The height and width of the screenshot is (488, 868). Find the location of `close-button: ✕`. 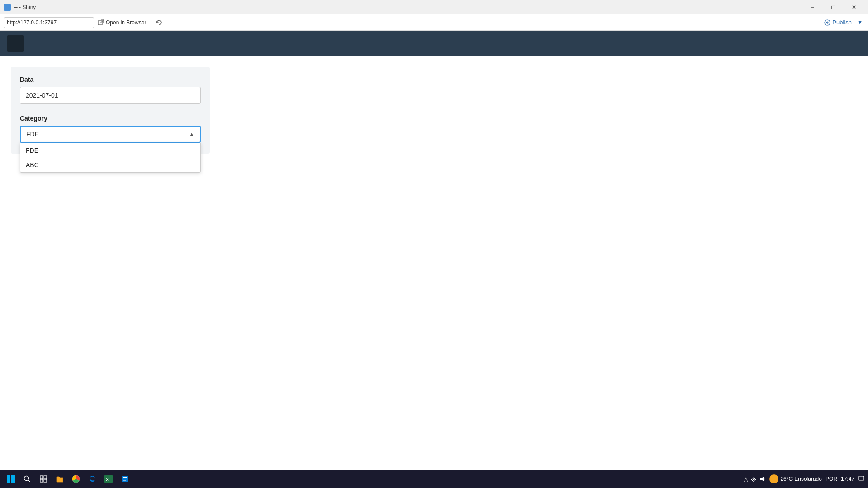

close-button: ✕ is located at coordinates (854, 7).